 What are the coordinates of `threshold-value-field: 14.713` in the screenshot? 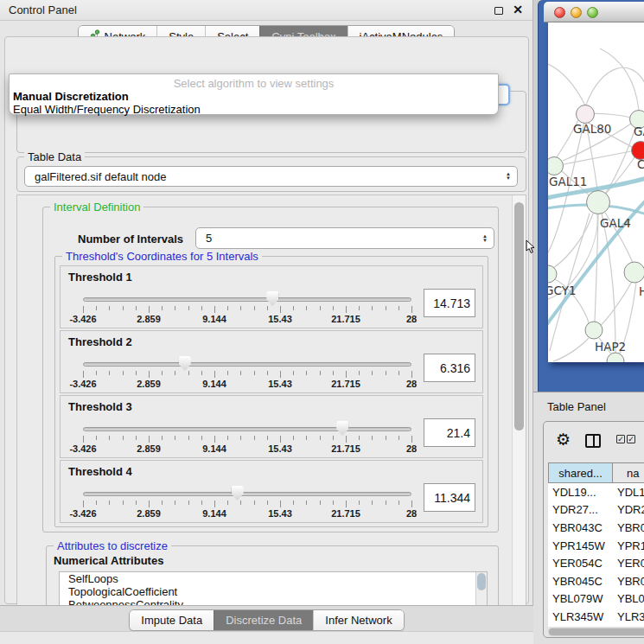 It's located at (450, 303).